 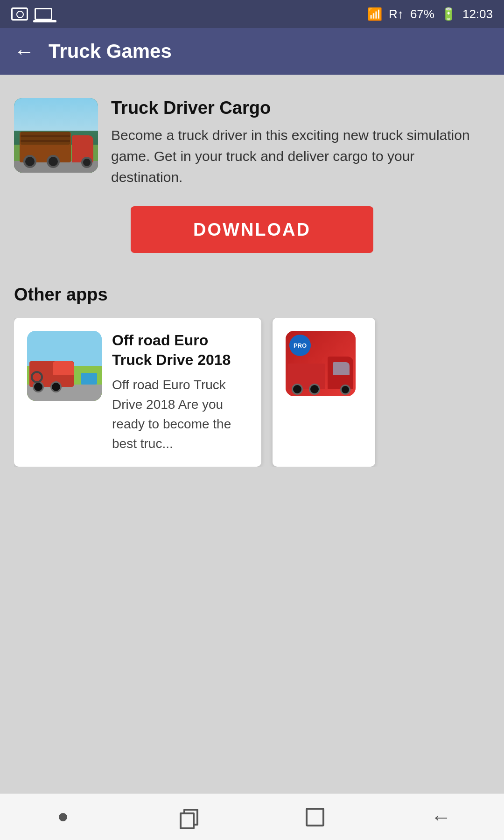 What do you see at coordinates (189, 817) in the screenshot?
I see `recent-icon` at bounding box center [189, 817].